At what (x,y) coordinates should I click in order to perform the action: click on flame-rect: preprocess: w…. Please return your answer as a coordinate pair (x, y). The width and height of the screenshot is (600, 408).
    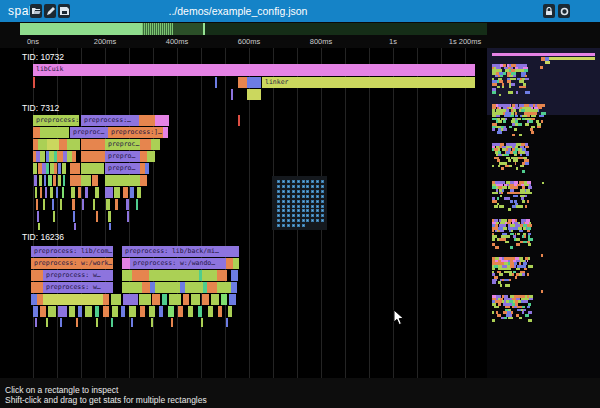
    Looking at the image, I should click on (78, 276).